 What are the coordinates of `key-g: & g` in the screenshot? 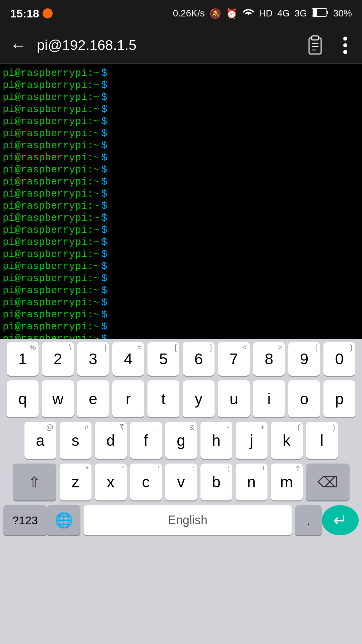 It's located at (181, 440).